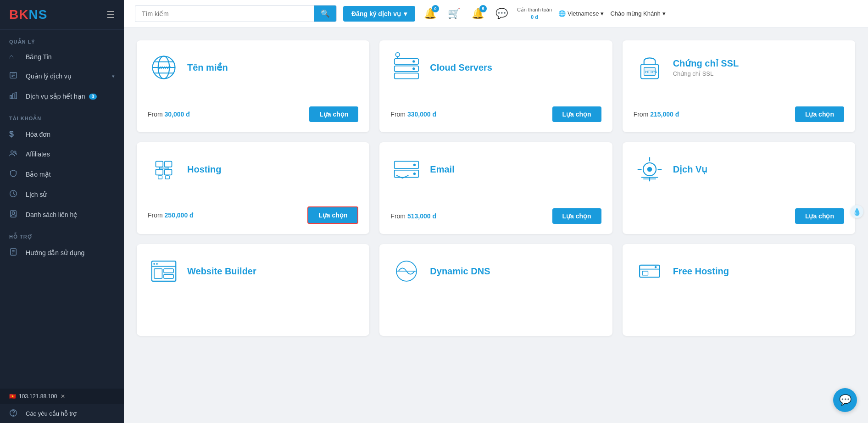  I want to click on chart-icon, so click(15, 96).